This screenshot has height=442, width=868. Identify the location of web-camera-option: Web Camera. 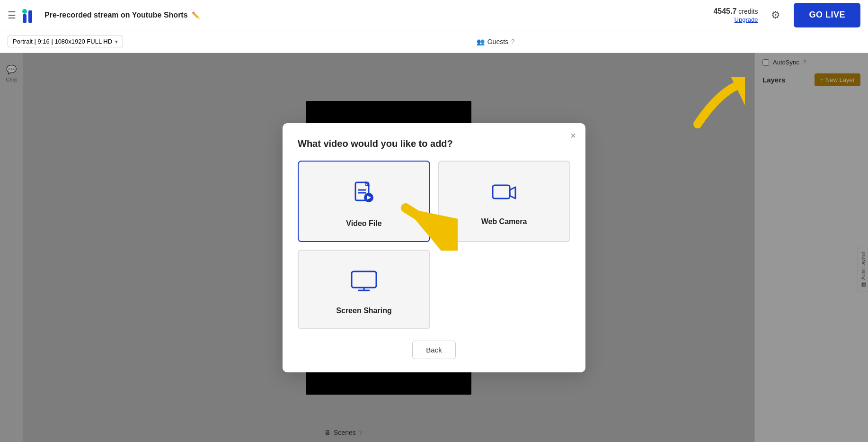
(504, 201).